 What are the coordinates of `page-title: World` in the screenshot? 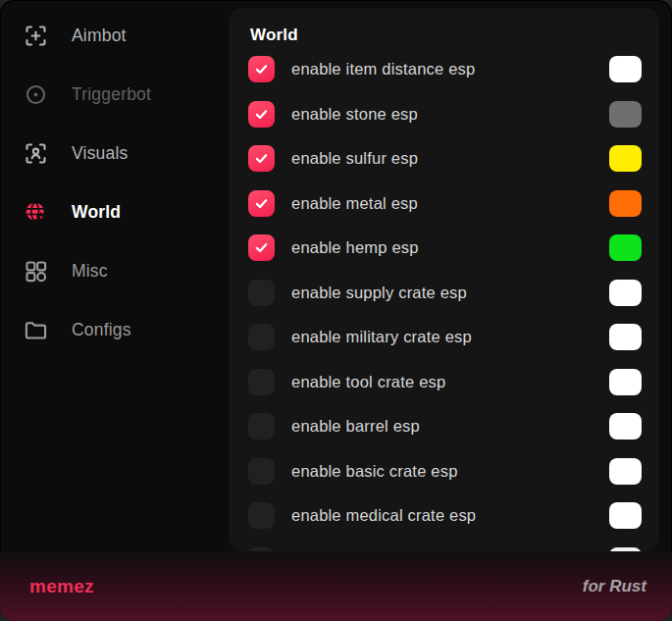 It's located at (445, 33).